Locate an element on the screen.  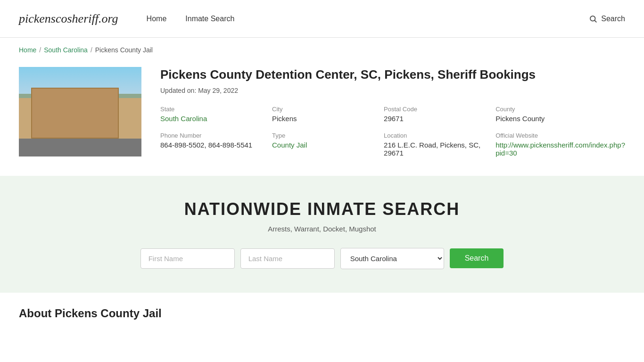
info-phone: Phone Number 864-898-5502, 864-898-5541 is located at coordinates (214, 144).